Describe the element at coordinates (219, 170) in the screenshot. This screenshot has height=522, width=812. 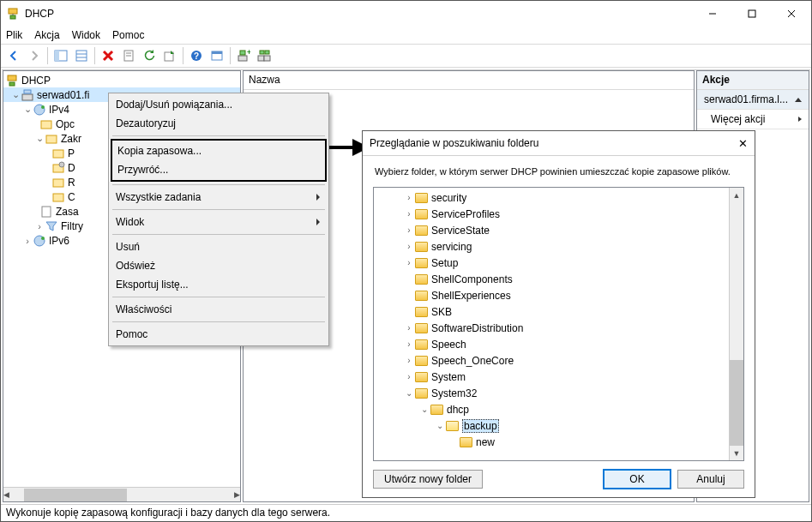
I see `ctx-restore: Przywróć...` at that location.